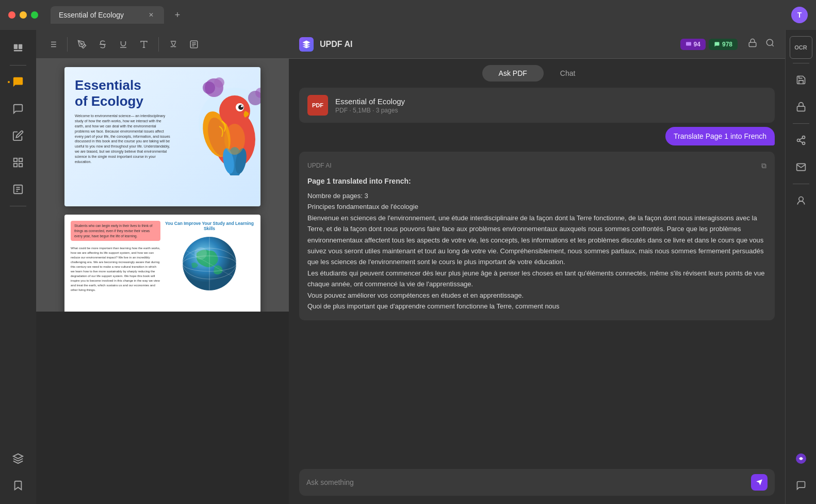 The width and height of the screenshot is (816, 504). I want to click on underline-icon, so click(123, 44).